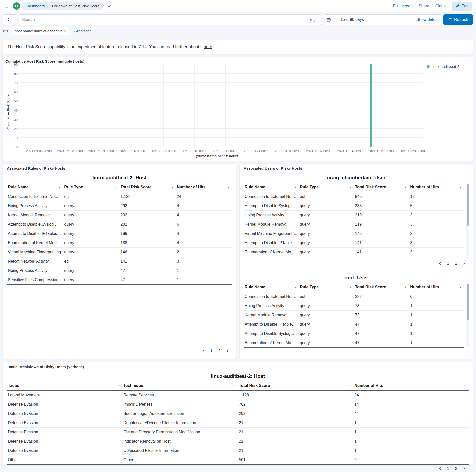 Image resolution: width=476 pixels, height=472 pixels. Describe the element at coordinates (180, 442) in the screenshot. I see `table-cell: Indicator Removal on Host` at that location.